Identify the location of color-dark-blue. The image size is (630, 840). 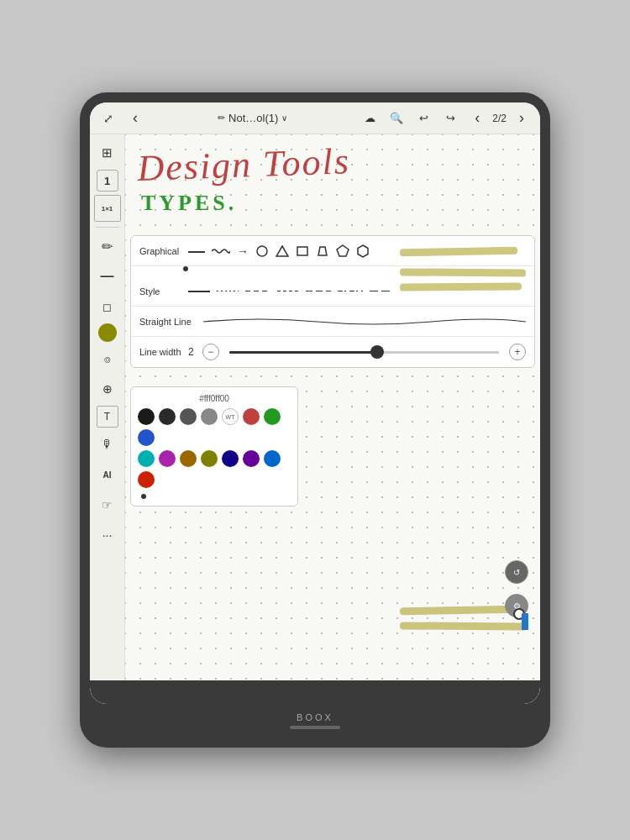
(230, 459).